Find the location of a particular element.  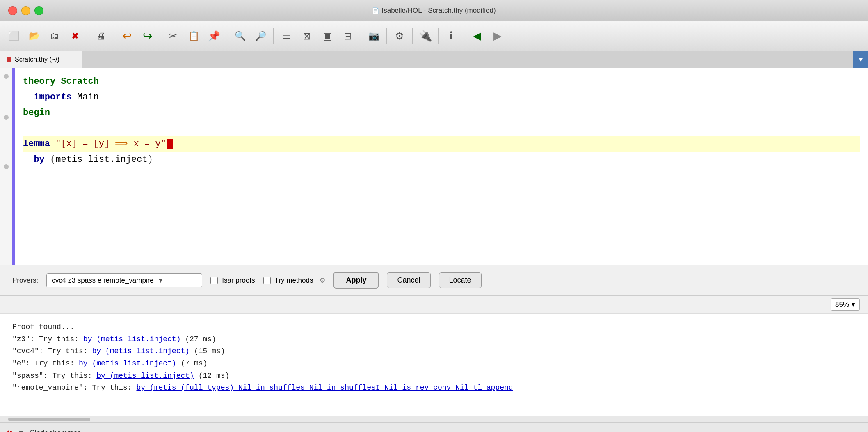

sep8 is located at coordinates (413, 36).